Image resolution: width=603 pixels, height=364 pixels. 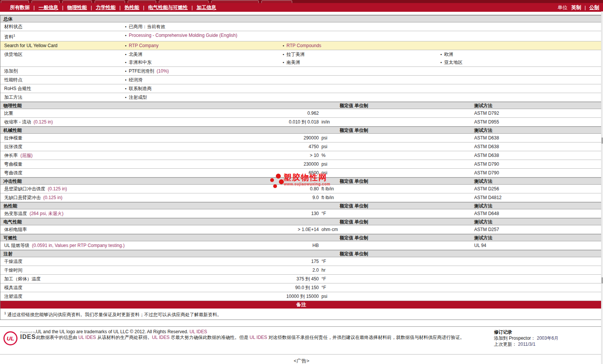 I want to click on test-method: ASTM D790, so click(x=486, y=164).